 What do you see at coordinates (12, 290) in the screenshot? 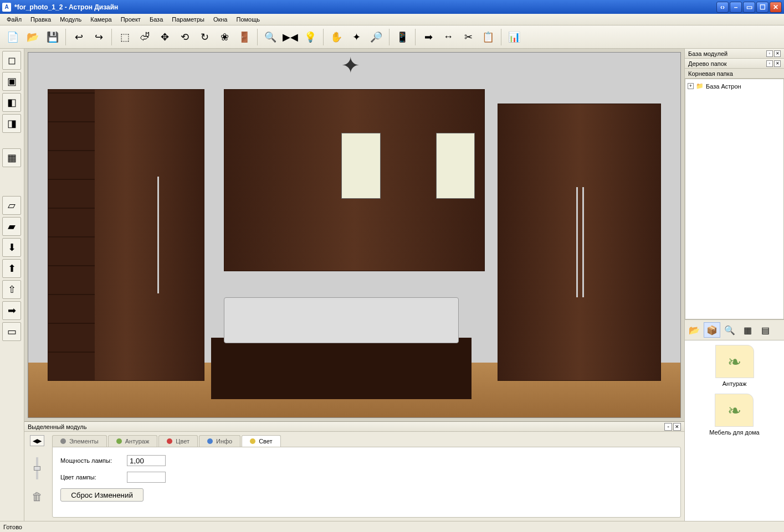
I see `arrow-up-alt-icon: ⇧` at bounding box center [12, 290].